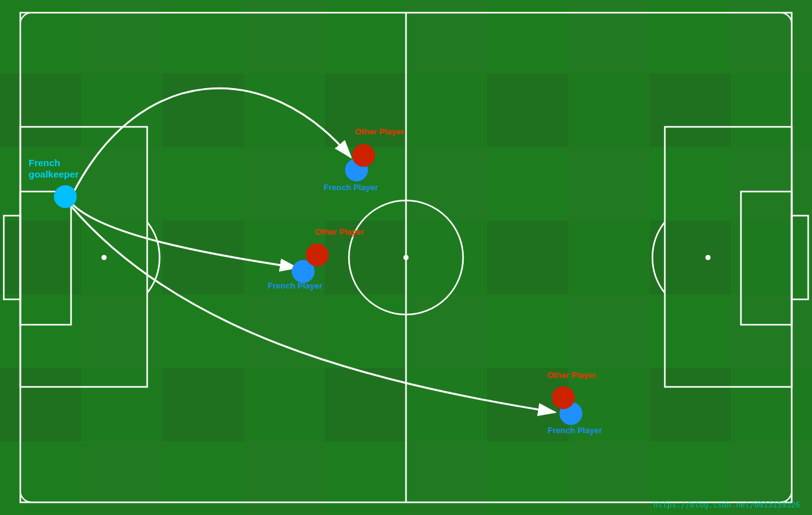 The image size is (812, 515). What do you see at coordinates (575, 430) in the screenshot?
I see `french-player-3-label: French Player` at bounding box center [575, 430].